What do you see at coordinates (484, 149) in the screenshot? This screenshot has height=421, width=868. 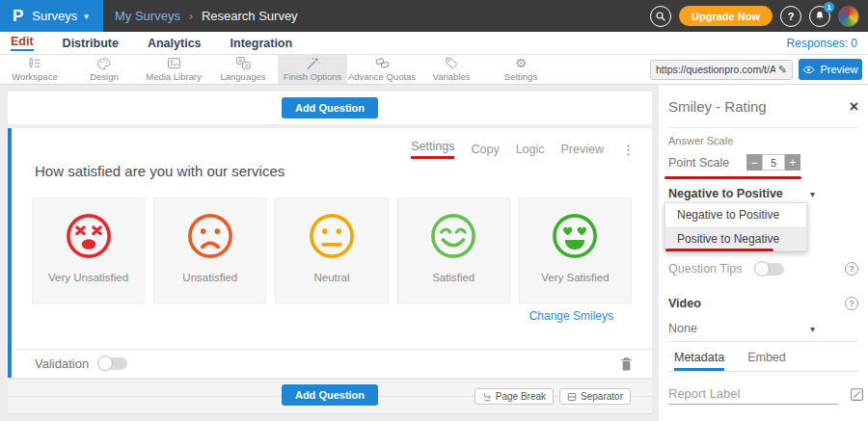 I see `question-tab-copy: Copy` at bounding box center [484, 149].